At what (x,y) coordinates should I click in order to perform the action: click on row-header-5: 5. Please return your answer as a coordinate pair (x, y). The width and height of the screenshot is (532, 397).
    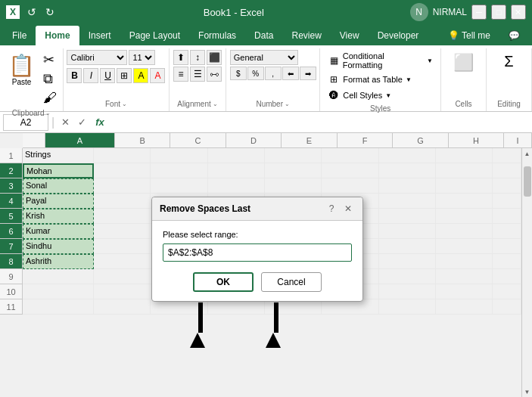
    Looking at the image, I should click on (11, 216).